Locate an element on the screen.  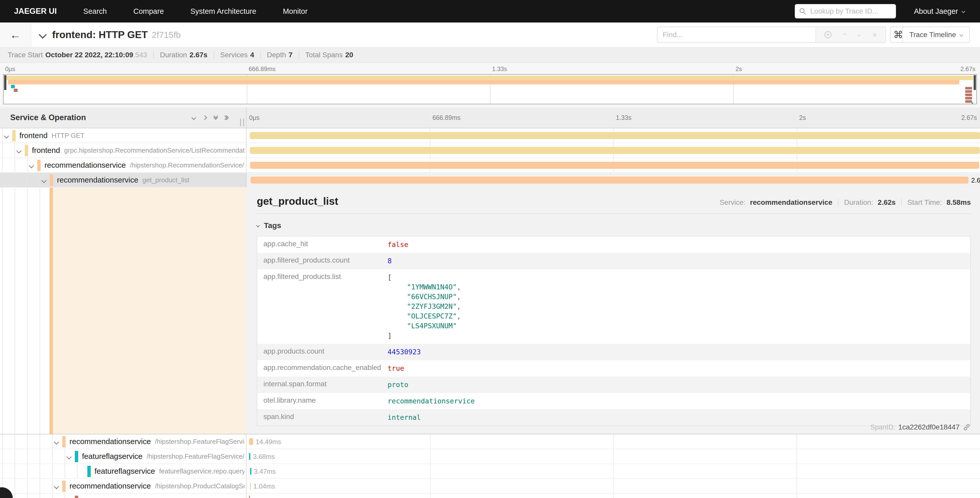
service-value: recommendationservice is located at coordinates (791, 203).